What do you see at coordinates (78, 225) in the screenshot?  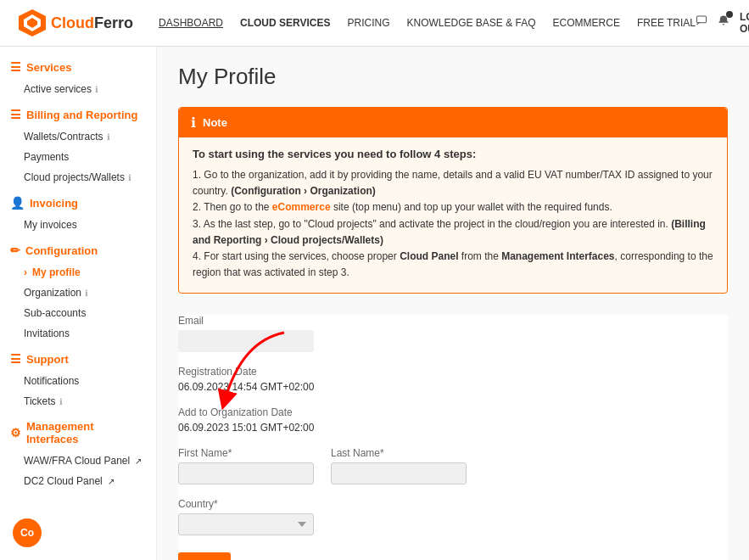 I see `sidebar-item-my-invoices: My invoices` at bounding box center [78, 225].